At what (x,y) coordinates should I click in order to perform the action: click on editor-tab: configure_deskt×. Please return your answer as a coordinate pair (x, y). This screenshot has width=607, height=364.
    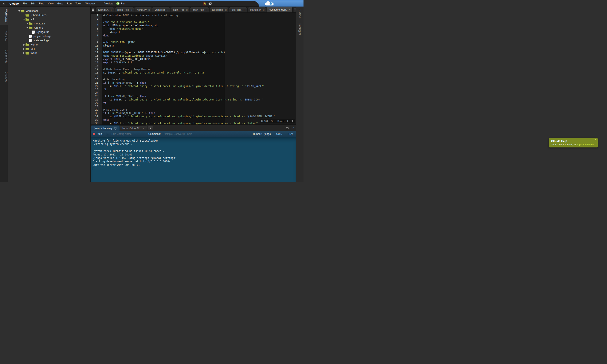
    Looking at the image, I should click on (279, 10).